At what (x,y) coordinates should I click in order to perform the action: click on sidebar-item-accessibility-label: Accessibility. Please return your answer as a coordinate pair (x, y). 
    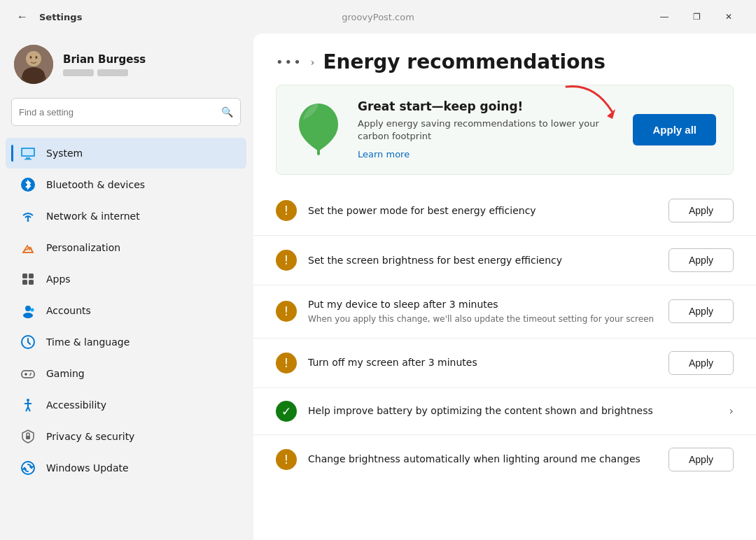
    Looking at the image, I should click on (76, 405).